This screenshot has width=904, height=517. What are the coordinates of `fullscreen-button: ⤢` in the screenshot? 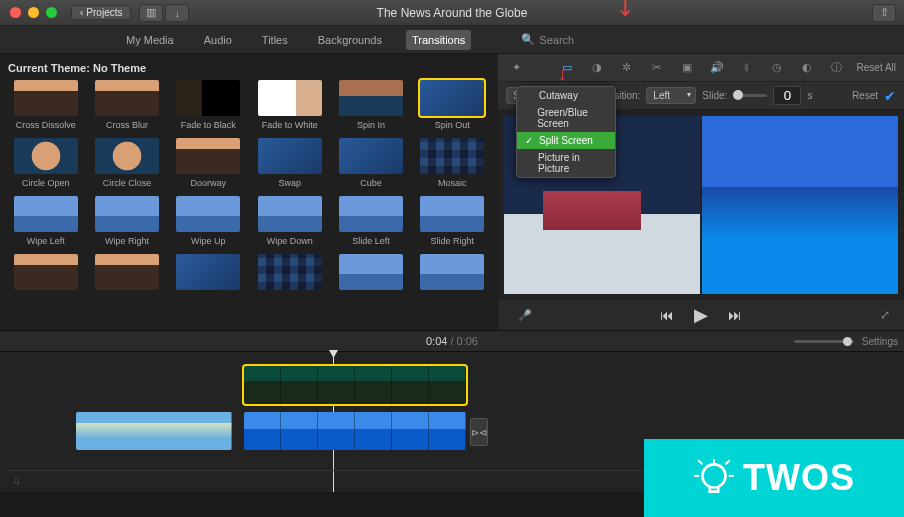 It's located at (885, 315).